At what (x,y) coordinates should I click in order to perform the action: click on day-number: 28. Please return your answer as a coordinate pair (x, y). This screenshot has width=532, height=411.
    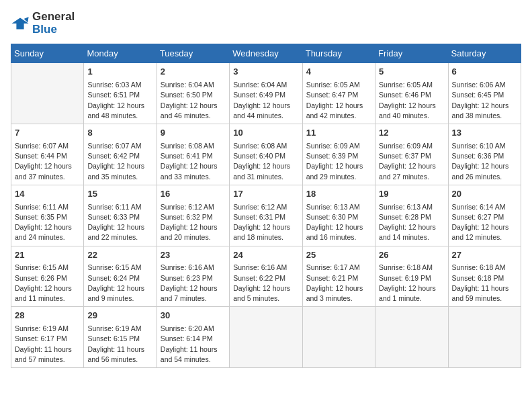
    Looking at the image, I should click on (47, 316).